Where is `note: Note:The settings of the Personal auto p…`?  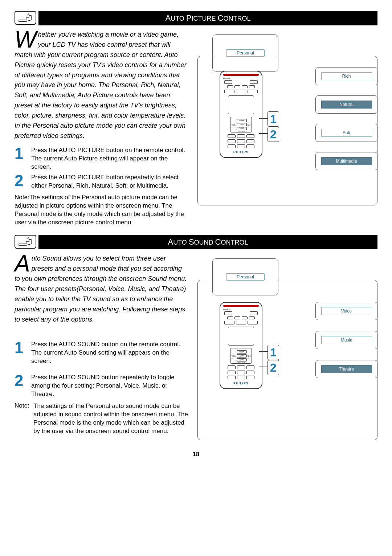
note: Note:The settings of the Personal auto p… is located at coordinates (102, 210).